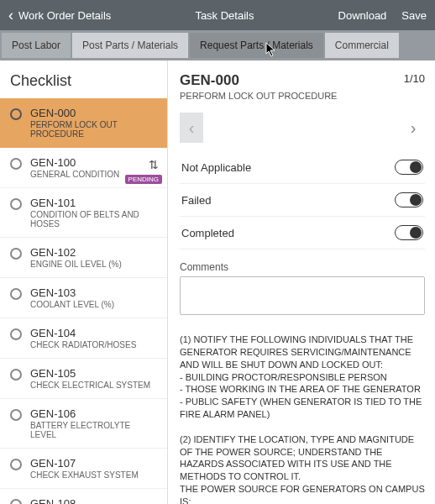 The height and width of the screenshot is (504, 435). Describe the element at coordinates (84, 258) in the screenshot. I see `checklist-item-gen-102: GEN-102ENGINE OIL LEVEL (%)` at that location.